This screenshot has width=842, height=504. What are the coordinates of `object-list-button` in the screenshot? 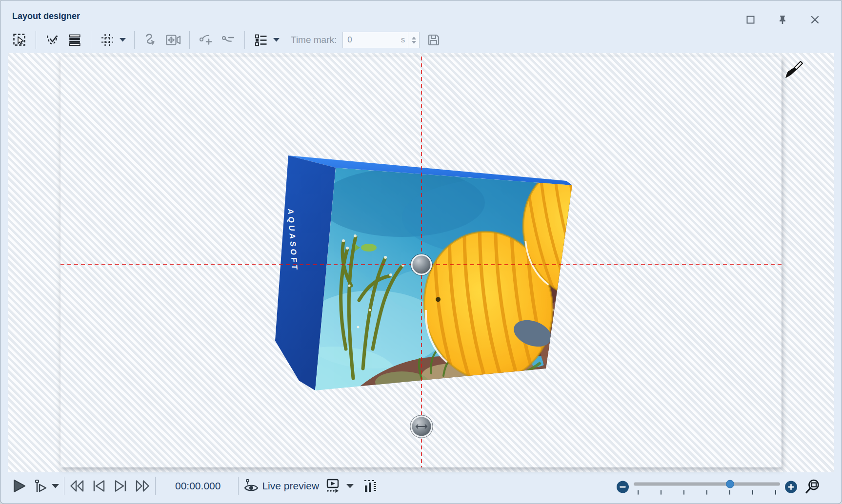 It's located at (261, 40).